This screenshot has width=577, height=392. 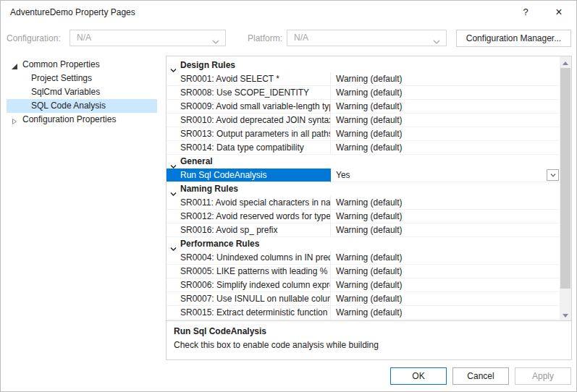 I want to click on configuration-value: N/A, so click(x=84, y=38).